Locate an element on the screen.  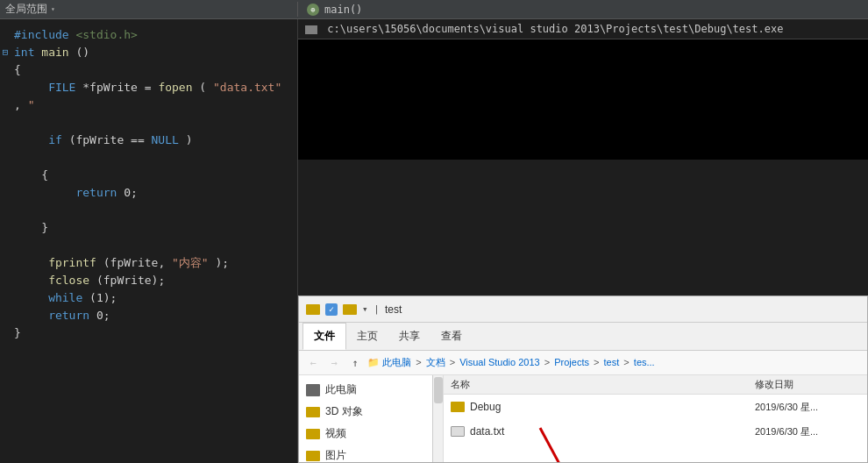
func-section: ⊕ main() is located at coordinates (335, 10).